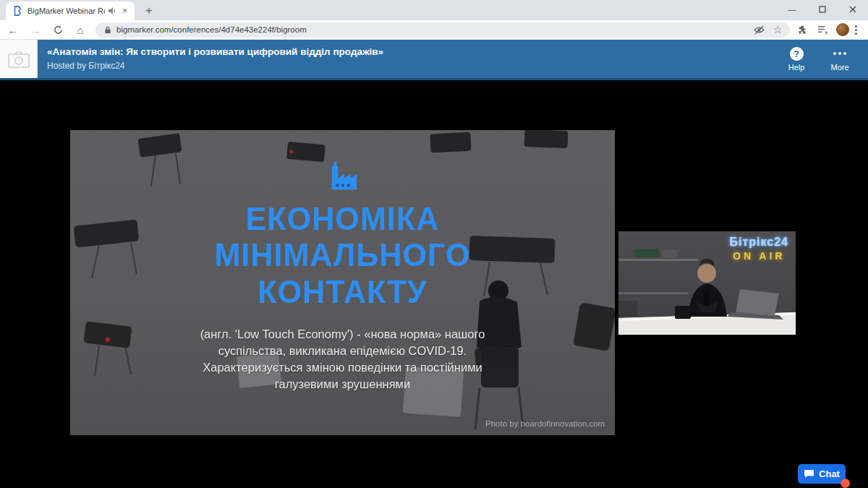  I want to click on chat-button: Chat, so click(822, 474).